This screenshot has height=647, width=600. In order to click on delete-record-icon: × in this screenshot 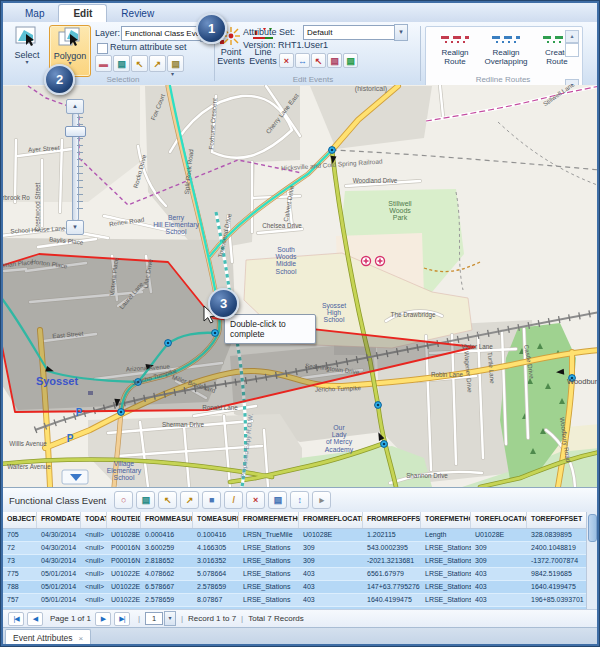, I will do `click(256, 500)`.